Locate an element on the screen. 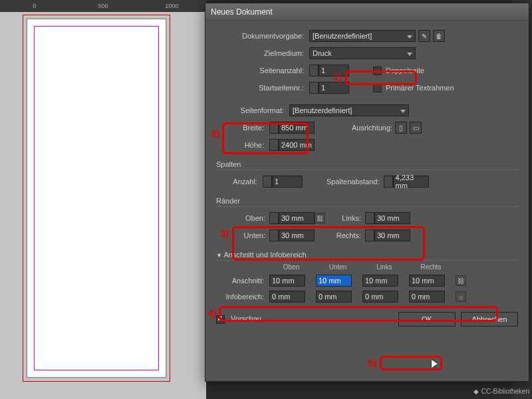 This screenshot has height=399, width=532. mouse-cursor-icon is located at coordinates (435, 364).